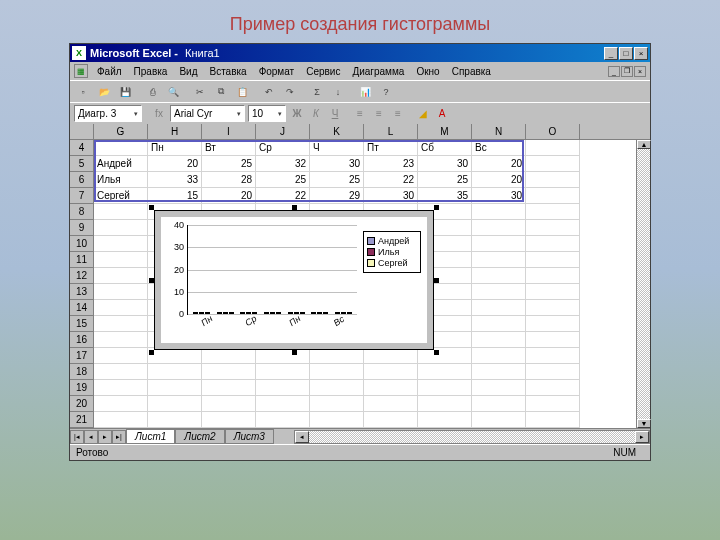 The image size is (720, 540). I want to click on align-center-icon: ≡, so click(379, 114).